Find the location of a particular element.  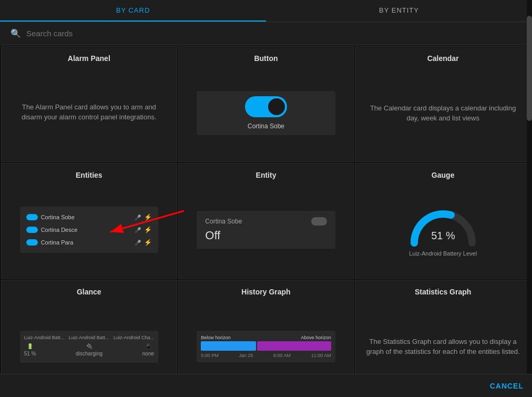

card-entities-title: Entities is located at coordinates (89, 174).